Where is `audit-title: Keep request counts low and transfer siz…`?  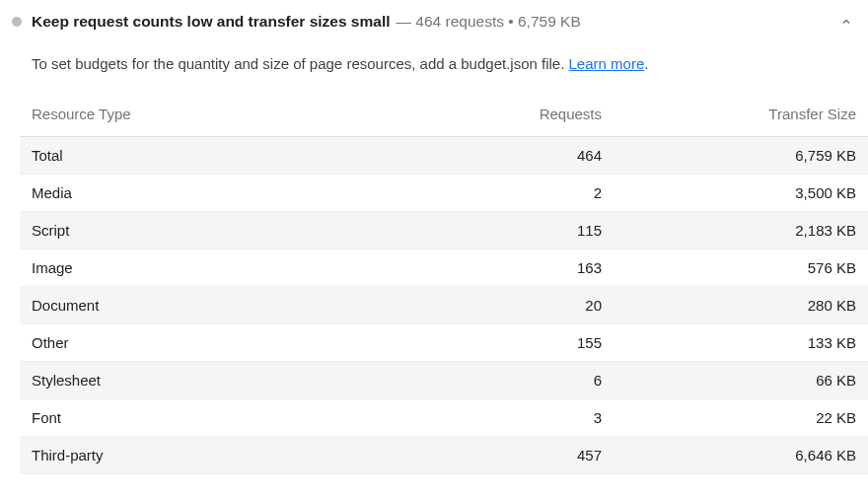 audit-title: Keep request counts low and transfer siz… is located at coordinates (211, 22).